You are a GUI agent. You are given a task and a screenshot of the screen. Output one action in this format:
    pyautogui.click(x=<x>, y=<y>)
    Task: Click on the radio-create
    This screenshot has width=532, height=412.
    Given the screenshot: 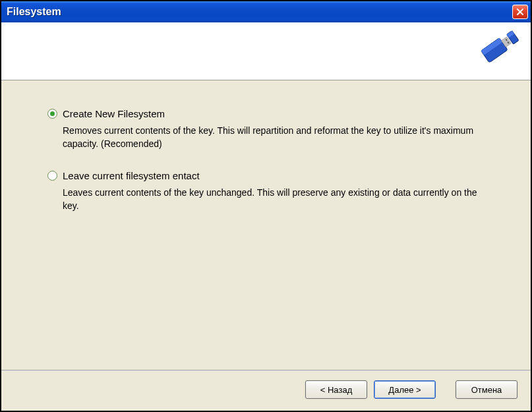 What is the action you would take?
    pyautogui.click(x=53, y=113)
    